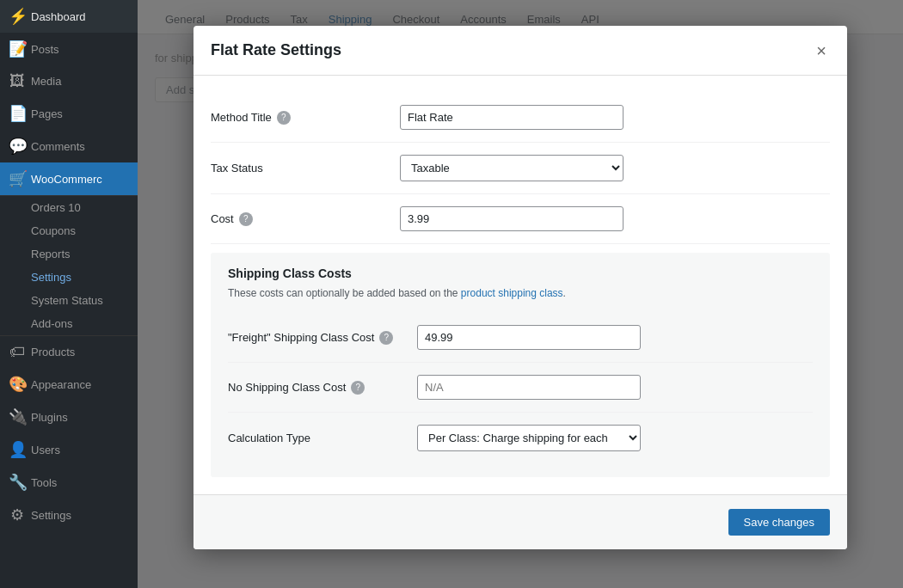  What do you see at coordinates (69, 254) in the screenshot?
I see `sidebar-item-reports: Reports` at bounding box center [69, 254].